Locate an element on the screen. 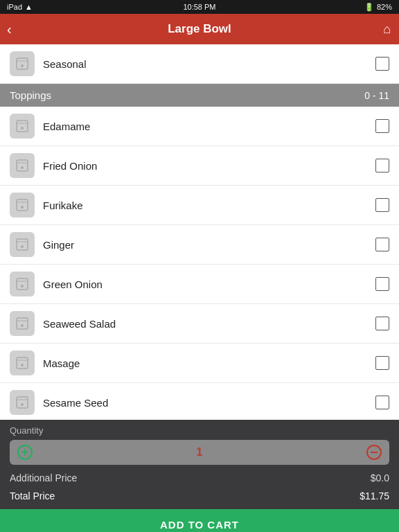 The width and height of the screenshot is (399, 532). topping-label: Seaweed Salad is located at coordinates (209, 324).